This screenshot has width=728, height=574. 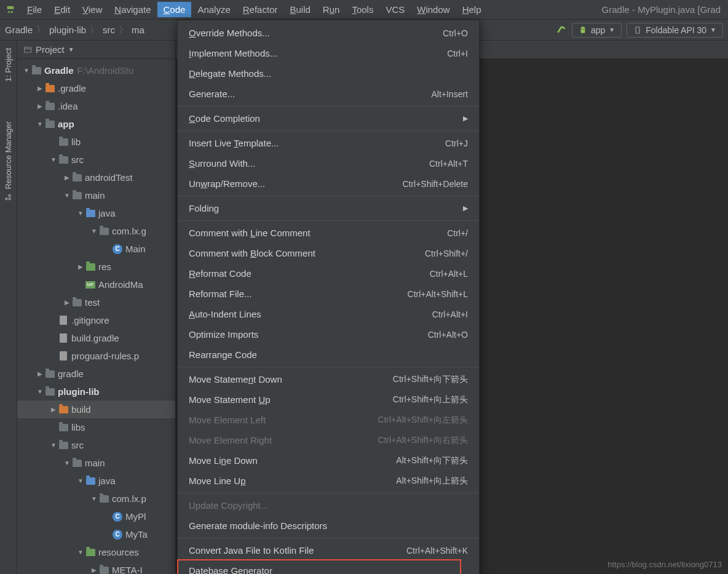 I want to click on menu-file: File, so click(x=34, y=10).